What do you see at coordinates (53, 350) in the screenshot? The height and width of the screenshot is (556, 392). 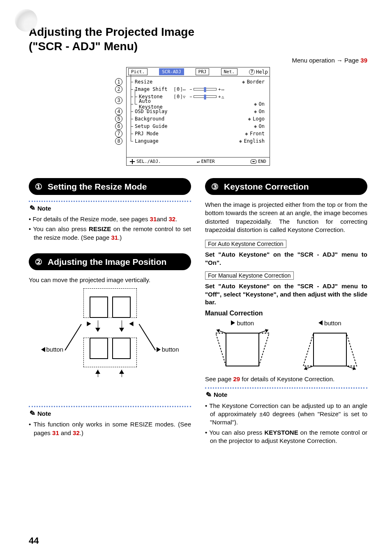 I see `left-button-label: button` at bounding box center [53, 350].